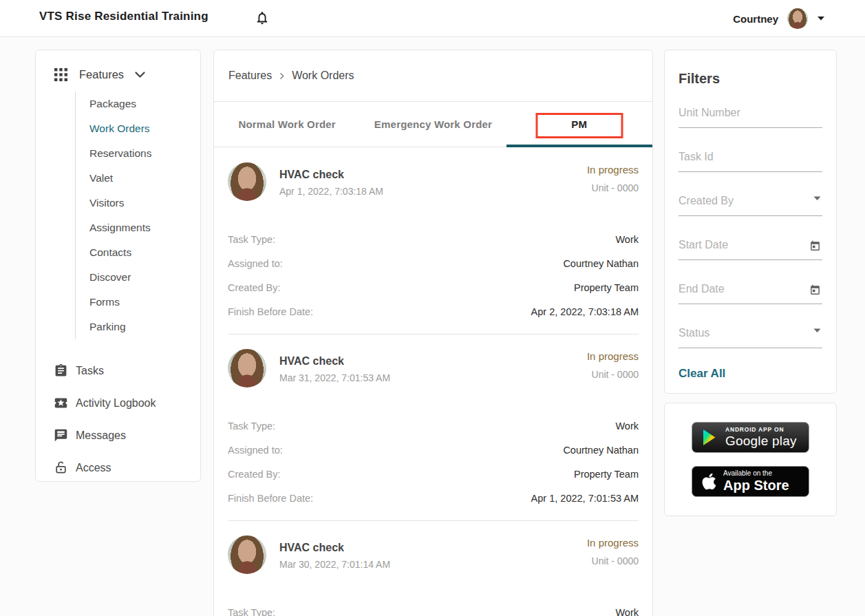 The width and height of the screenshot is (865, 616). Describe the element at coordinates (61, 74) in the screenshot. I see `apps-grid-icon` at that location.